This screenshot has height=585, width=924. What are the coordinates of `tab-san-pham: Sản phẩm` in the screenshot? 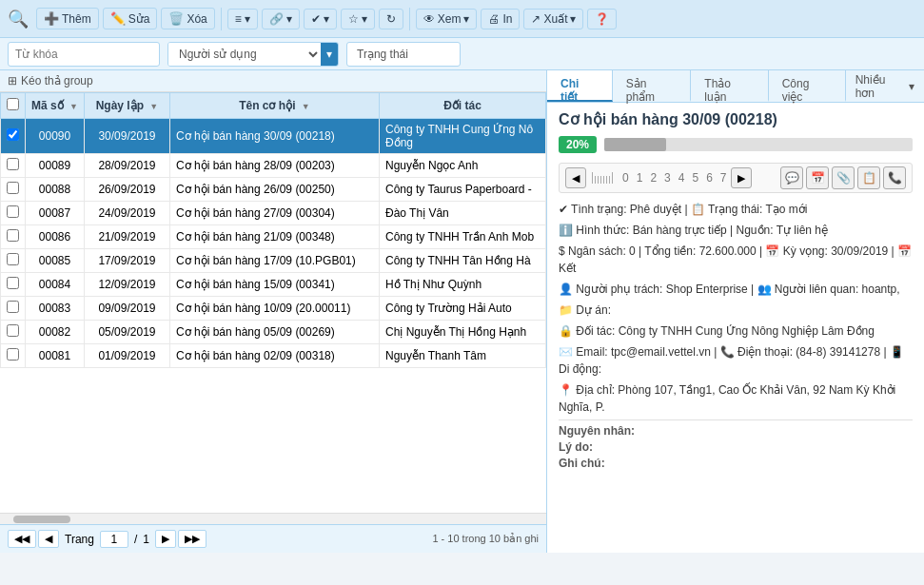 It's located at (653, 86).